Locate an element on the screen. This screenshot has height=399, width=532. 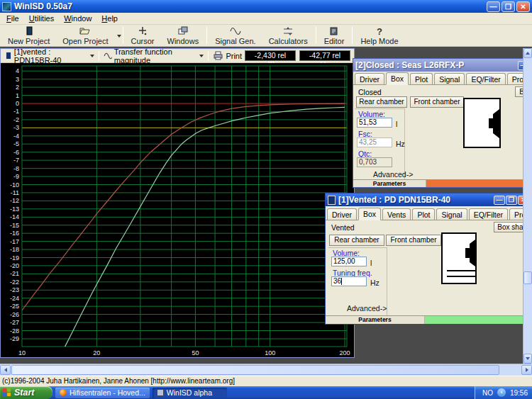
taskbar-item-browser: Hifisentralen - Hoved... is located at coordinates (102, 393).